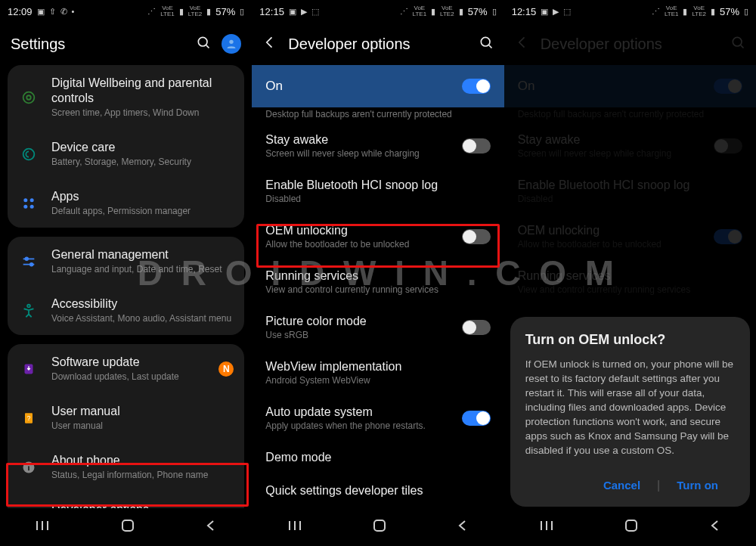  I want to click on item-title: Quick settings developer tiles, so click(378, 491).